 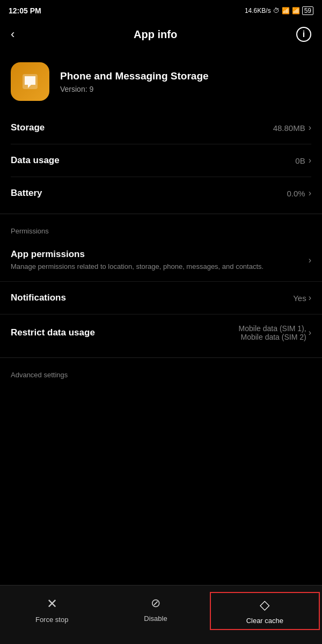 I want to click on force-stop-action: ✕ Force stop, so click(x=52, y=610).